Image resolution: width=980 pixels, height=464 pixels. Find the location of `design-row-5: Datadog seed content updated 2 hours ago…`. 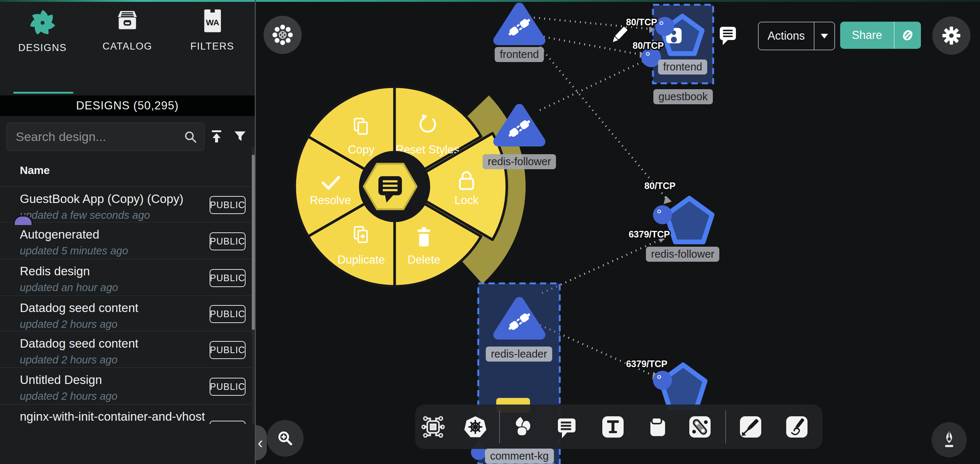

design-row-5: Datadog seed content updated 2 hours ago… is located at coordinates (126, 349).